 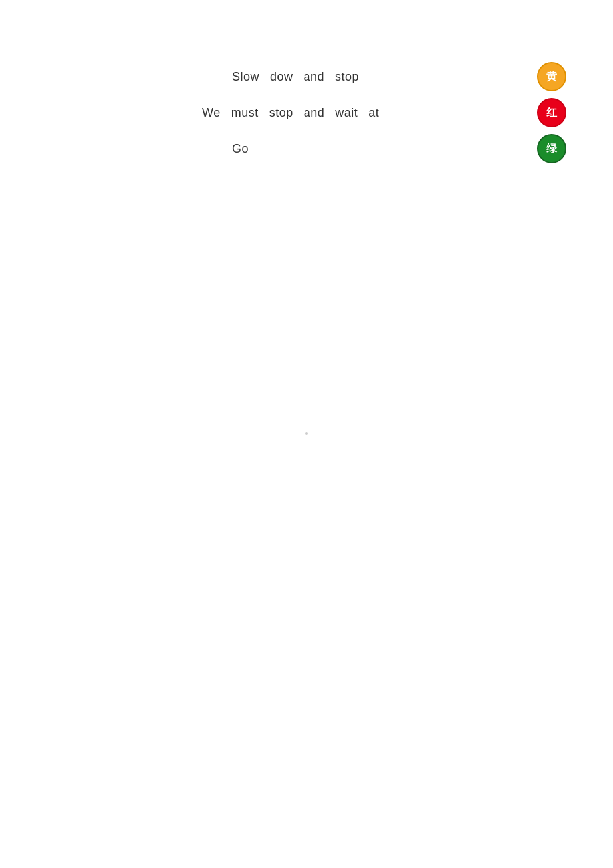 I want to click on yellow-badge: 黄, so click(x=552, y=77).